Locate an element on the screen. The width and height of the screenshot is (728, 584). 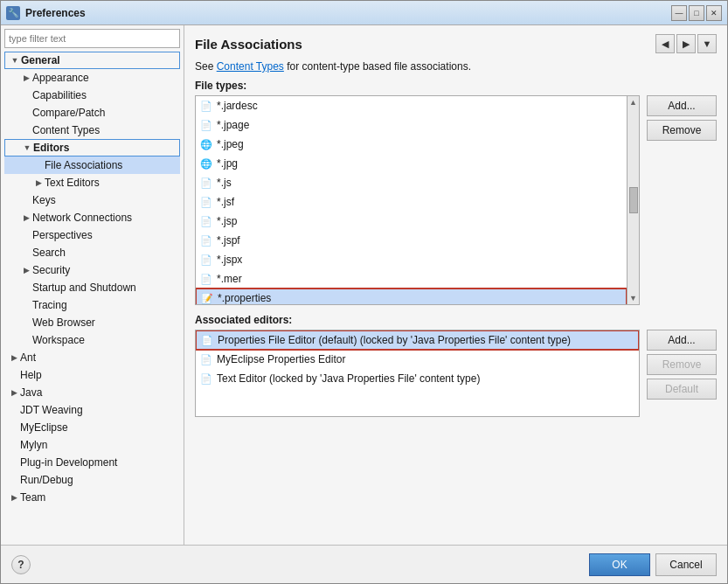
assoc-add-button: Add... is located at coordinates (682, 340).